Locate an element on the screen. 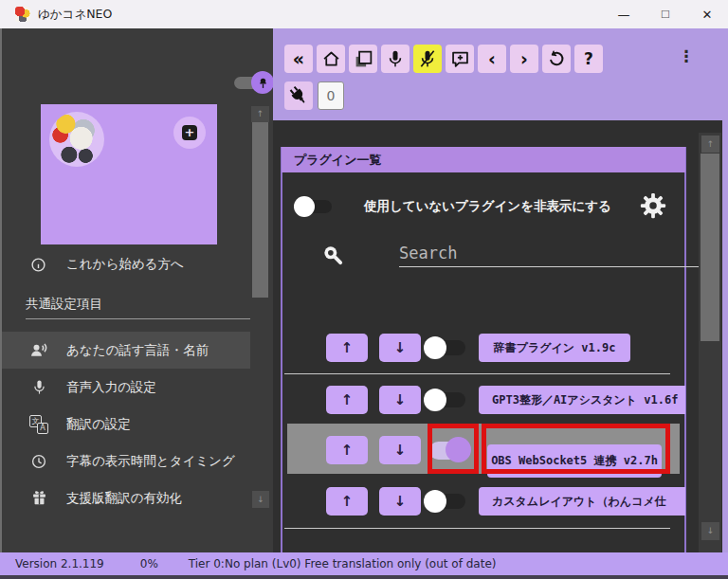  kebab-menu-icon: ⋮ is located at coordinates (686, 56).